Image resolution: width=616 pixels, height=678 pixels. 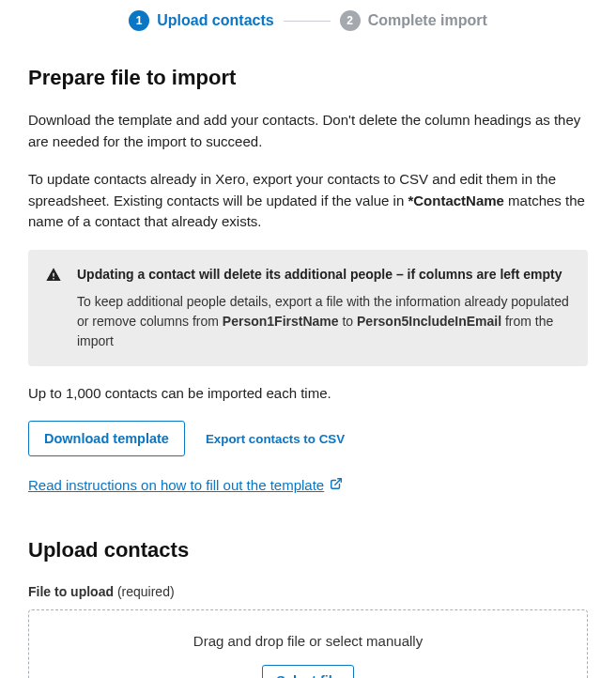 I want to click on warning-content: Updating a contact will delete its addit…, so click(x=324, y=308).